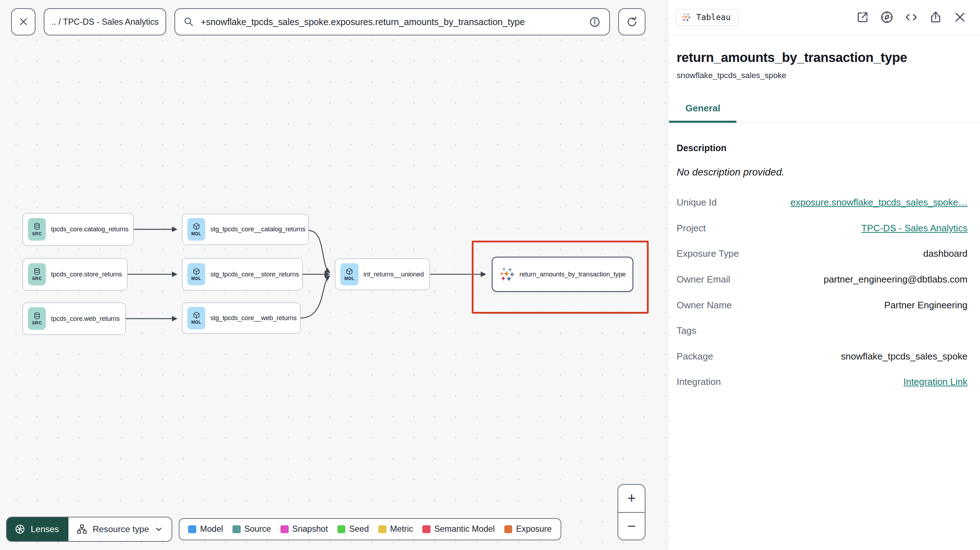 The height and width of the screenshot is (550, 980). What do you see at coordinates (887, 17) in the screenshot?
I see `compass-icon` at bounding box center [887, 17].